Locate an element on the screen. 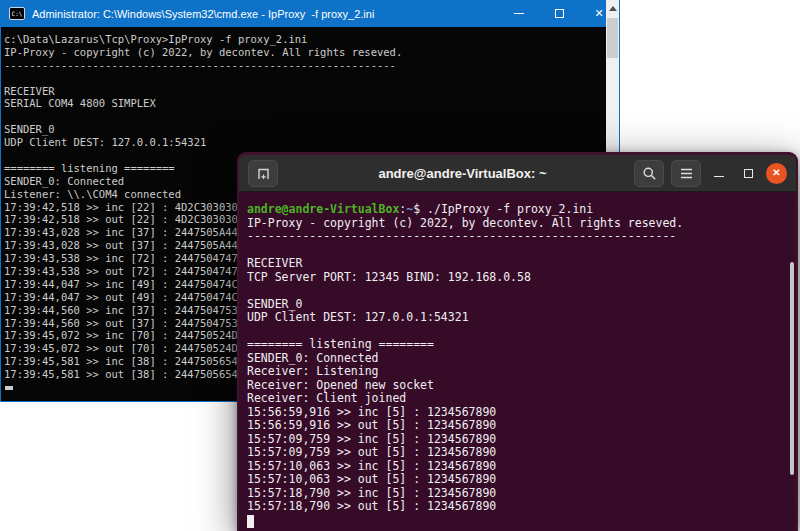 This screenshot has height=531, width=800. terminal-line: TCP Server PORT: 12345 BIND: 192.168.0.5… is located at coordinates (516, 278).